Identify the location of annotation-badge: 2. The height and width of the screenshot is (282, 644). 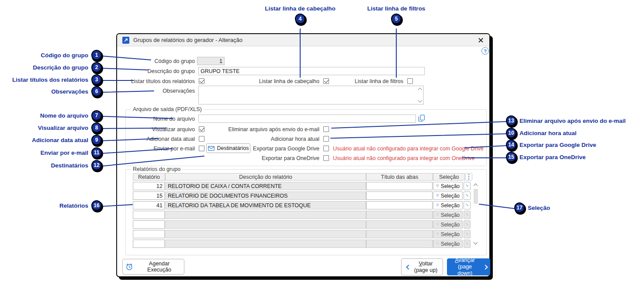
(97, 67).